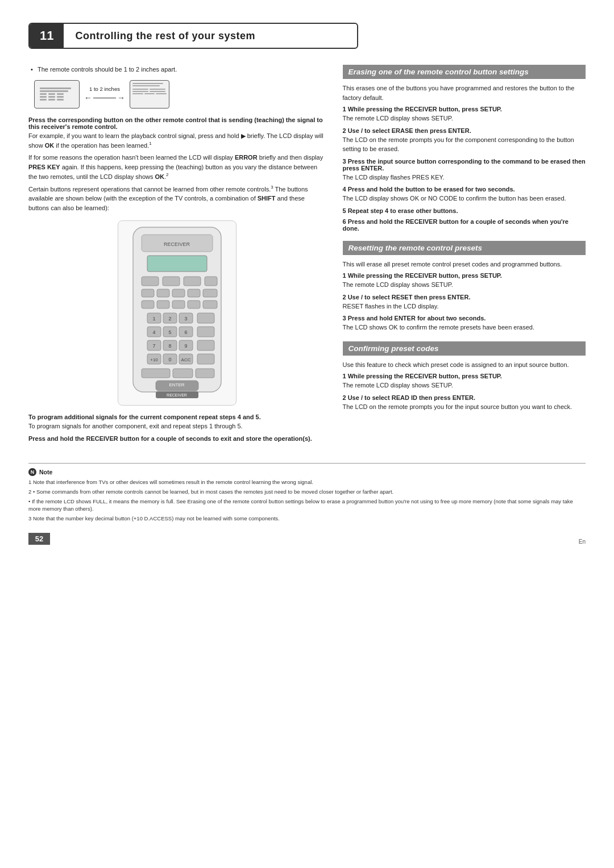 The width and height of the screenshot is (614, 868). I want to click on note-2b: • If the remote LCD shows FULL, it means…, so click(307, 506).